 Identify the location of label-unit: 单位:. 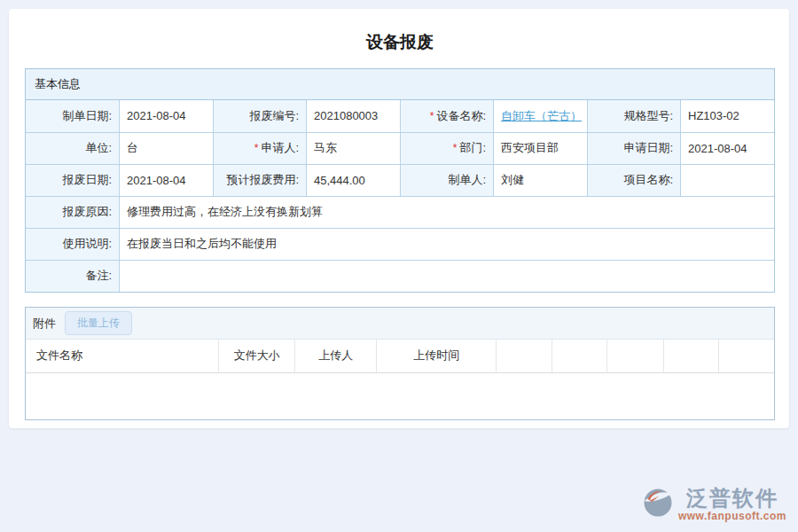
(73, 148).